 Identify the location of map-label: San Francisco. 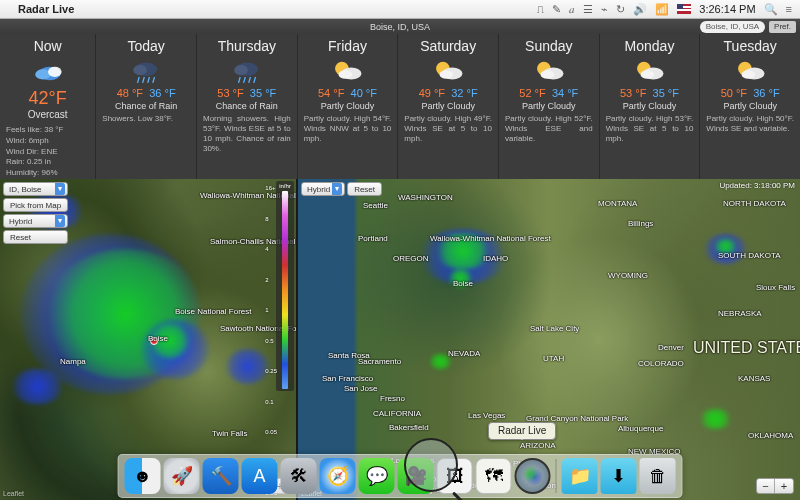
(348, 378).